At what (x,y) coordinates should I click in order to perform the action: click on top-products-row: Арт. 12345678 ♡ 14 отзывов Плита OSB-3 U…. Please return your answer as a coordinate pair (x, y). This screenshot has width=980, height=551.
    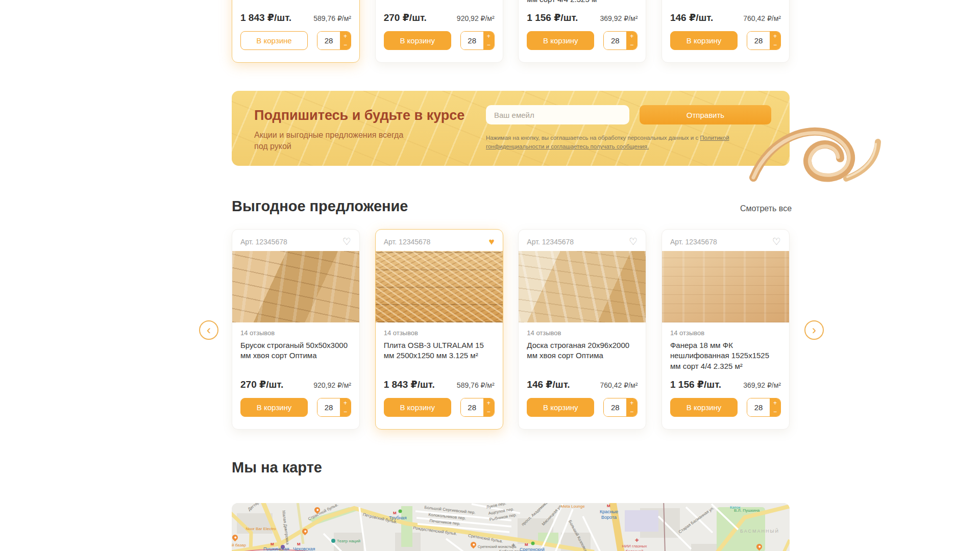
    Looking at the image, I should click on (510, 32).